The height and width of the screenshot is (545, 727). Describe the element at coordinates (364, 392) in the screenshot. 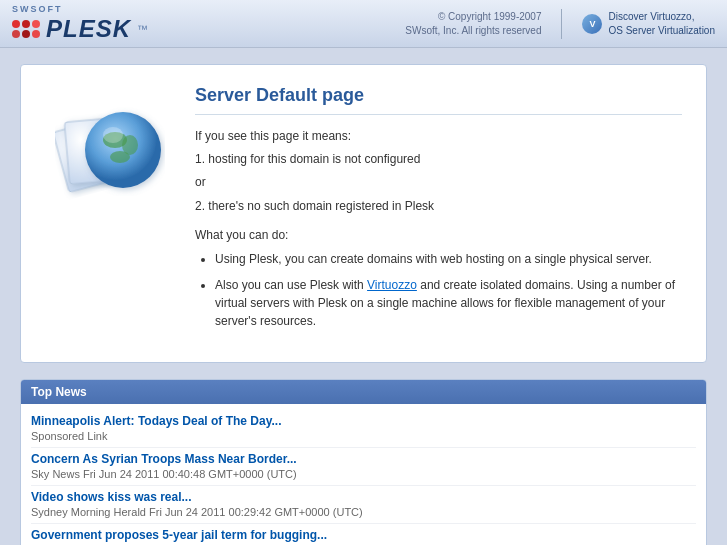

I see `news-header: Top News` at that location.